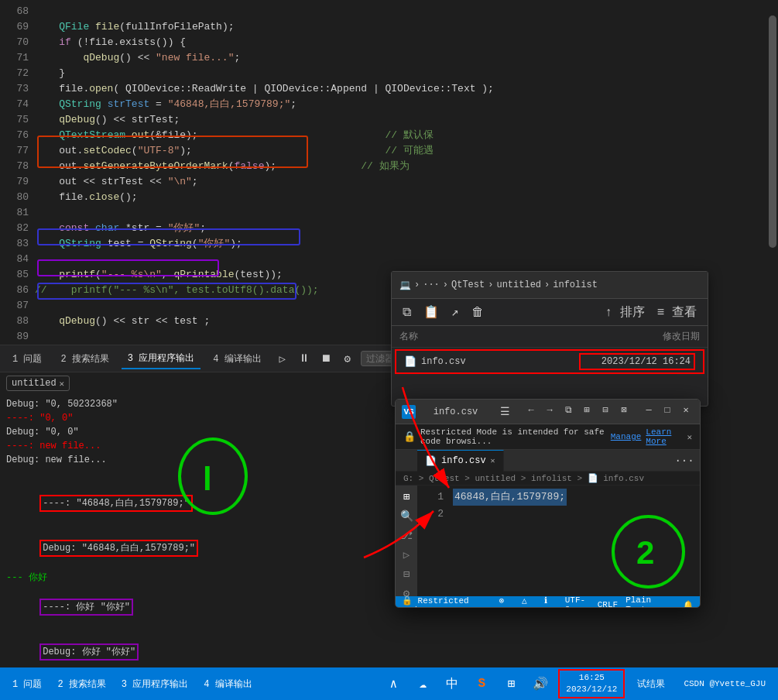 The height and width of the screenshot is (700, 778). What do you see at coordinates (406, 554) in the screenshot?
I see `debug-icon: ▷` at bounding box center [406, 554].